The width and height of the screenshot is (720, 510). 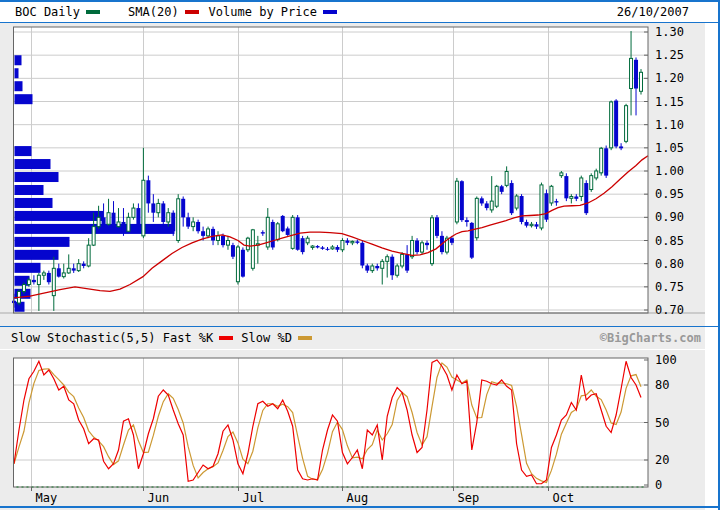 What do you see at coordinates (330, 12) in the screenshot?
I see `volume-swatch` at bounding box center [330, 12].